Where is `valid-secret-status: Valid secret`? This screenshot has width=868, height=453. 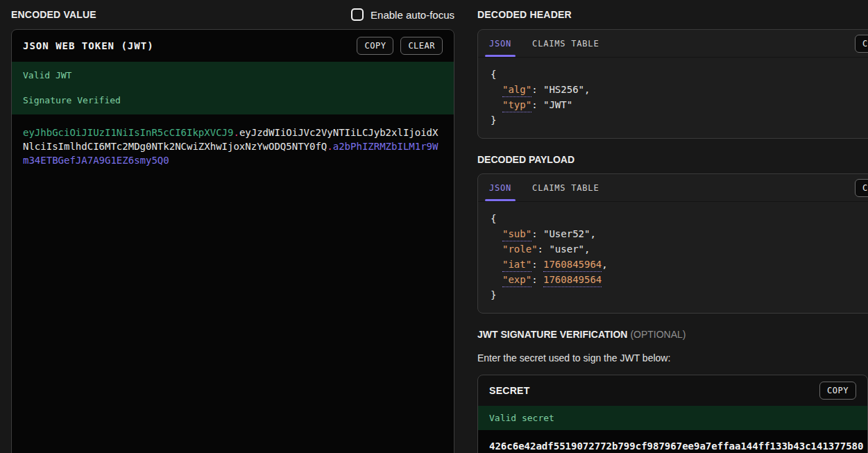 valid-secret-status: Valid secret is located at coordinates (673, 418).